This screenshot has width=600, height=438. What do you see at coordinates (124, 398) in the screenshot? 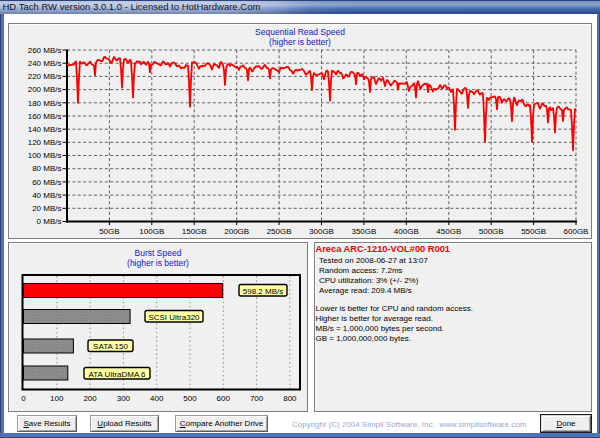
I see `svg-text: 300` at bounding box center [124, 398].